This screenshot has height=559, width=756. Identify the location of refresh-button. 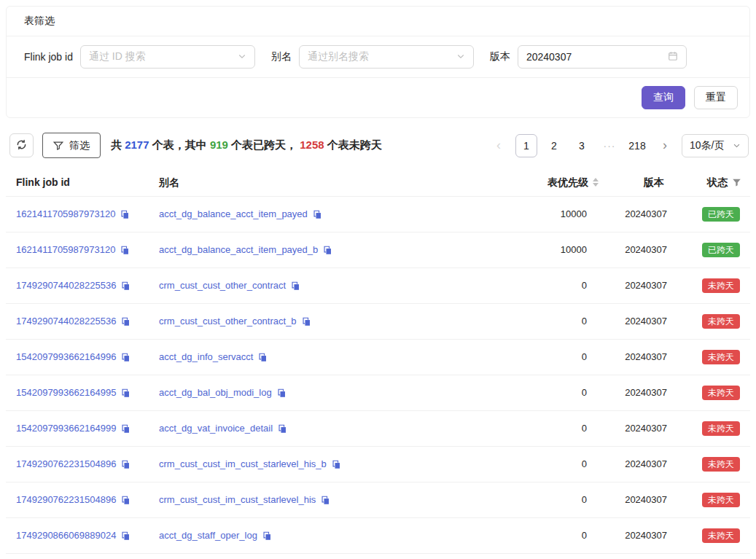
(22, 146).